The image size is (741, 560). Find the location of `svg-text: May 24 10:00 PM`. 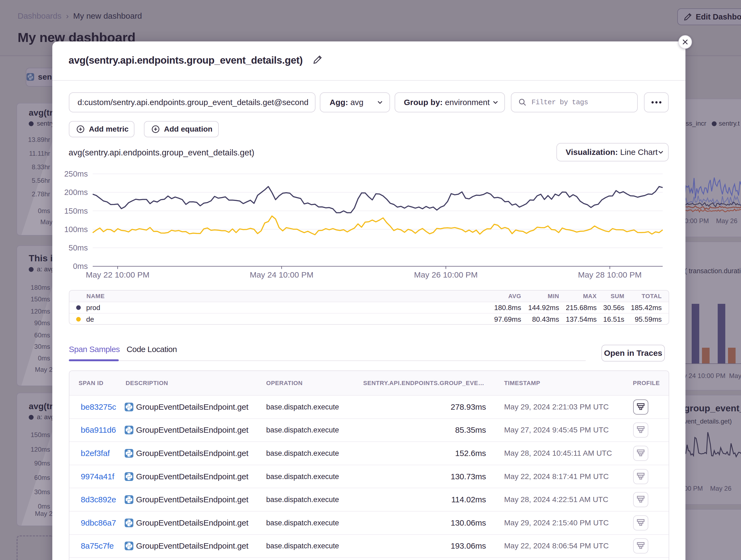

svg-text: May 24 10:00 PM is located at coordinates (281, 274).